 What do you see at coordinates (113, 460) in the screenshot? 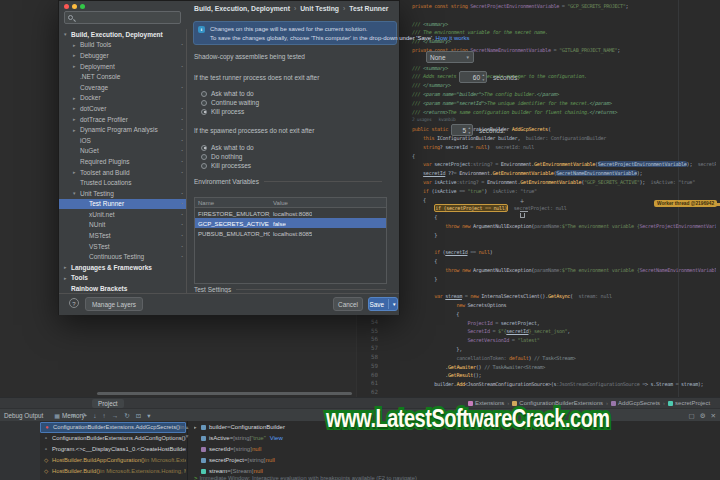
I see `stack-frame-row: ◇HostBuilder.BuildAppConfiguration() in …` at bounding box center [113, 460].